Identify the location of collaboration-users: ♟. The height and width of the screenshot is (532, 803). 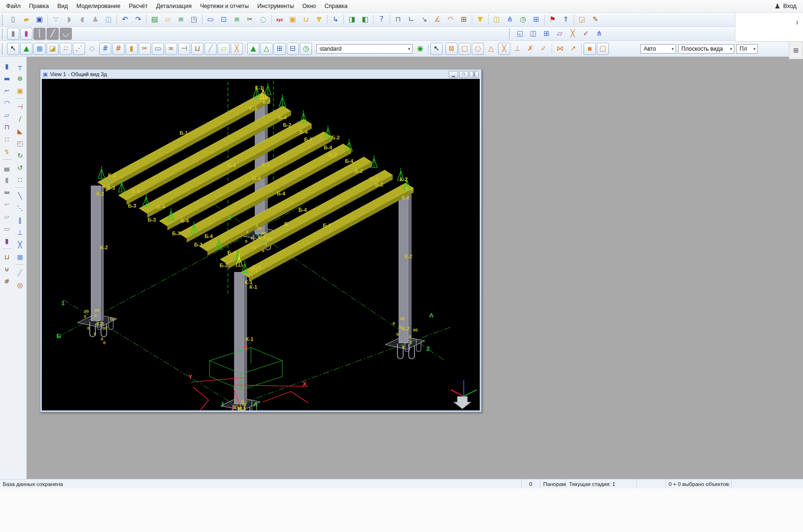
(95, 20).